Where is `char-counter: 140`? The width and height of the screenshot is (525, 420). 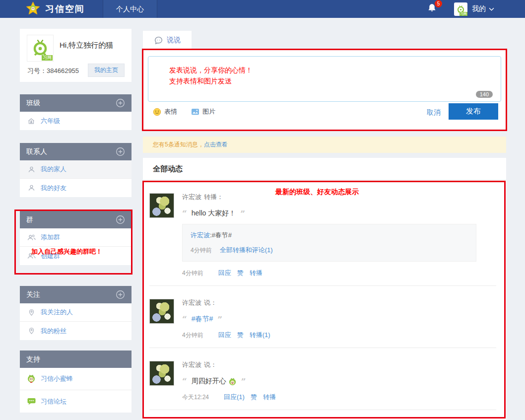 char-counter: 140 is located at coordinates (484, 94).